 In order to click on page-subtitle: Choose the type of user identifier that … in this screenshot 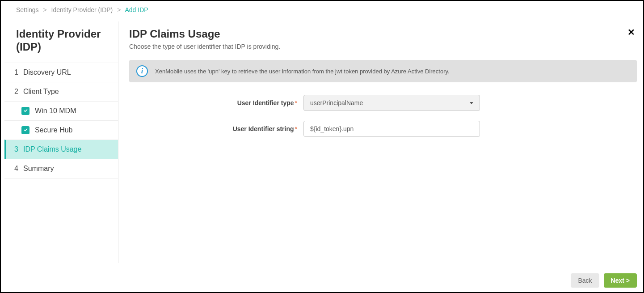, I will do `click(205, 47)`.